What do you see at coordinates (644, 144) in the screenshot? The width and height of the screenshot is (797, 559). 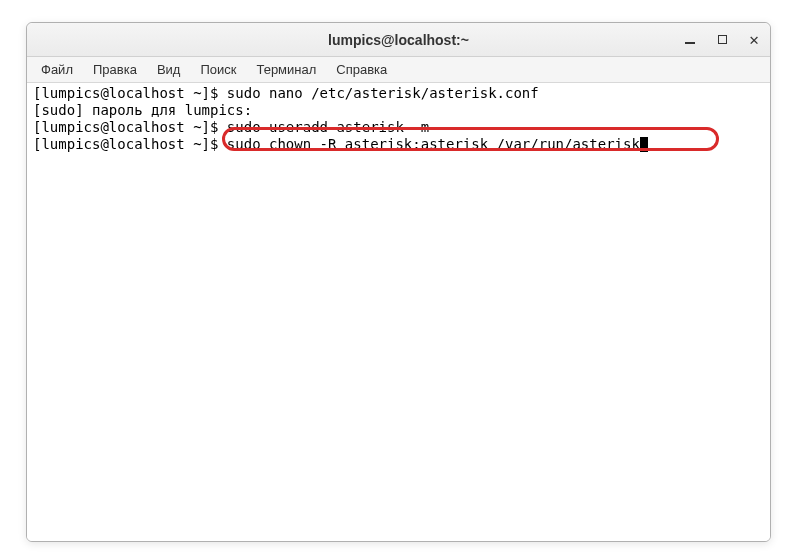 I see `text-cursor` at bounding box center [644, 144].